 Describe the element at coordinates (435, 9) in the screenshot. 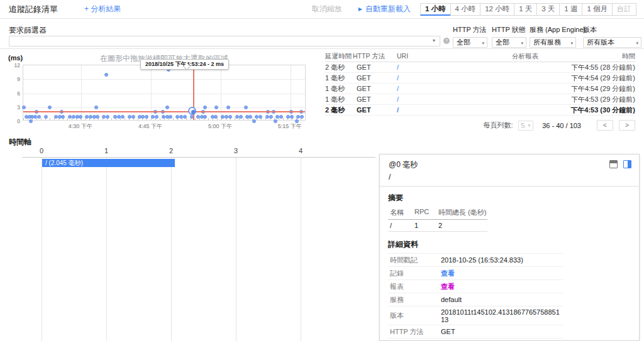

I see `time-range-1h: 1 小時` at that location.